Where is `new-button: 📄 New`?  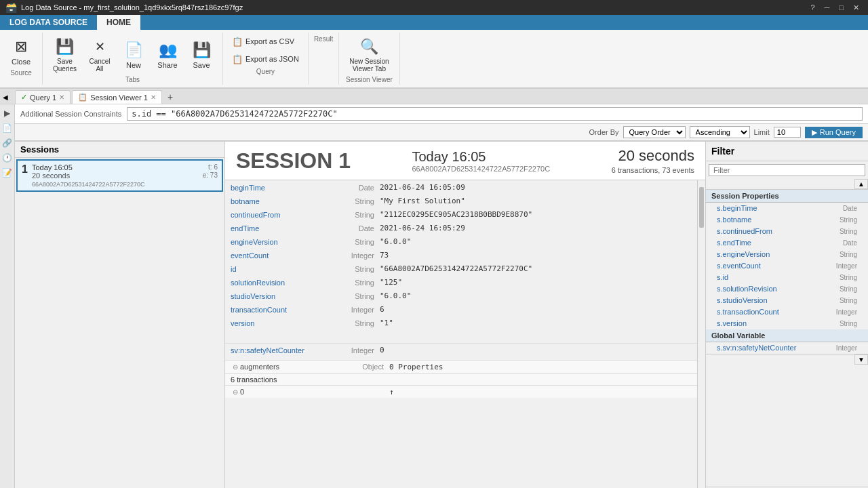 new-button: 📄 New is located at coordinates (134, 54).